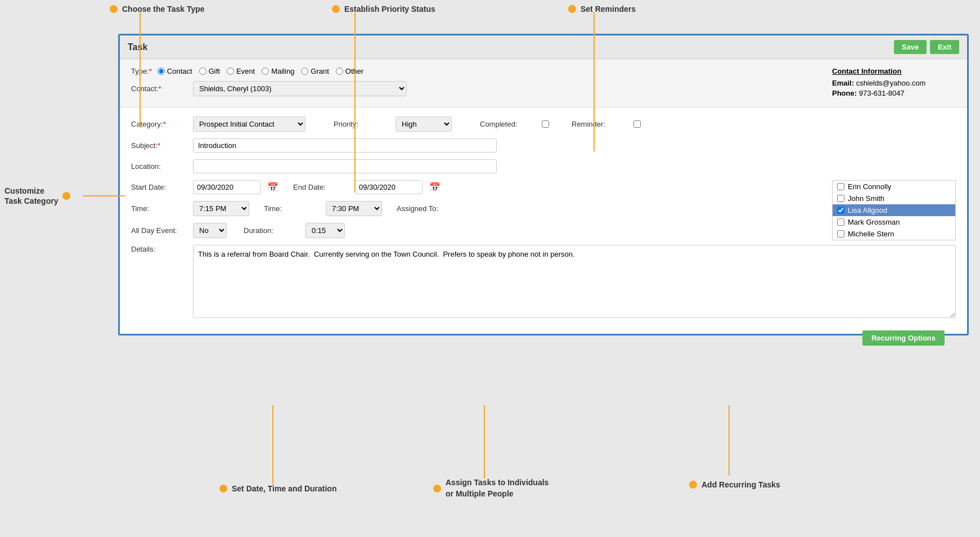  I want to click on annotation-label-customize: CustomizeTask Category, so click(32, 196).